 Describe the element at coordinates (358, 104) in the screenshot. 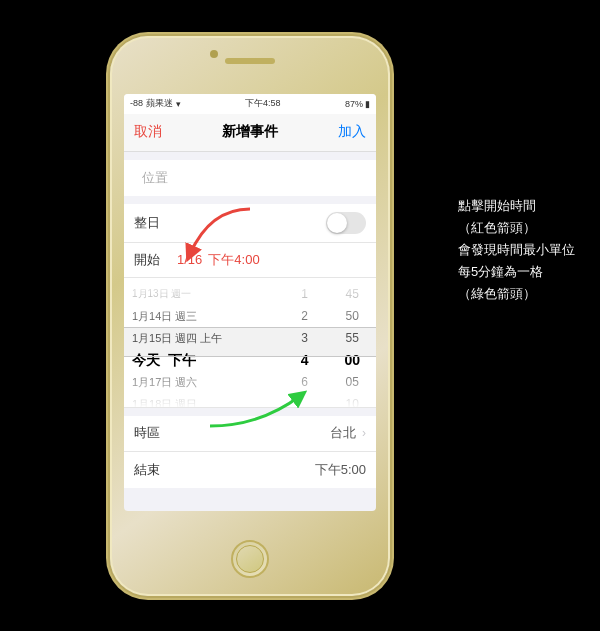

I see `status-right: 87% ▮` at that location.